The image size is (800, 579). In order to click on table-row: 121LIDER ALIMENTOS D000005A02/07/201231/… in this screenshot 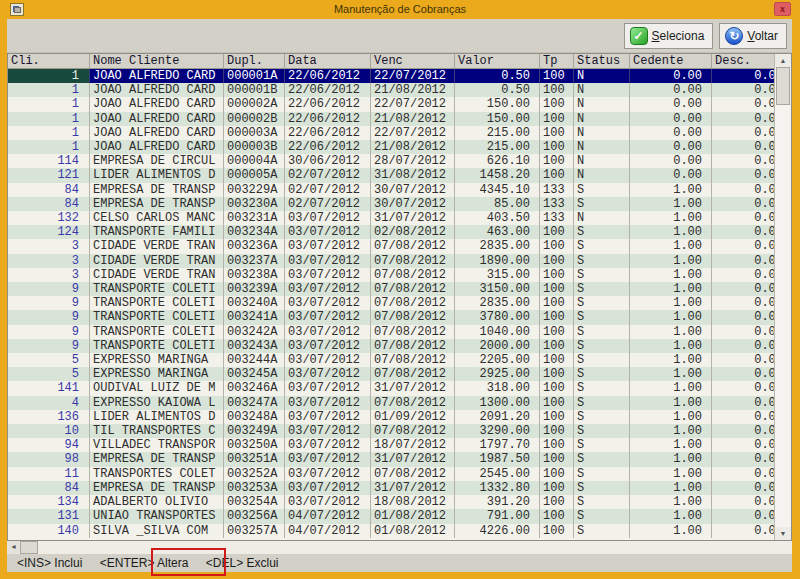, I will do `click(392, 175)`.